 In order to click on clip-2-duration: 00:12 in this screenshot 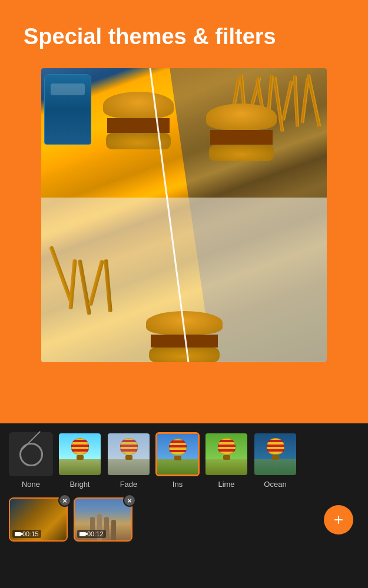, I will do `click(92, 534)`.